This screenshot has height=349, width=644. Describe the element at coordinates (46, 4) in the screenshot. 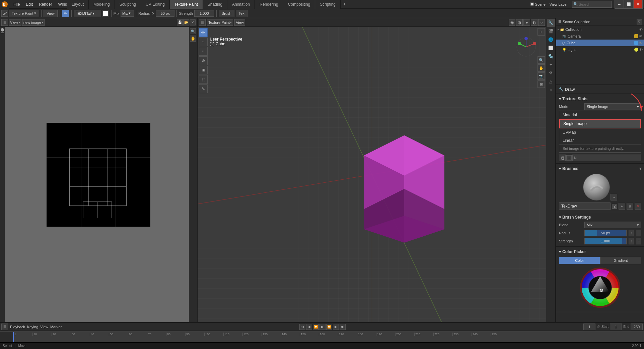

I see `menu-render: Render` at that location.